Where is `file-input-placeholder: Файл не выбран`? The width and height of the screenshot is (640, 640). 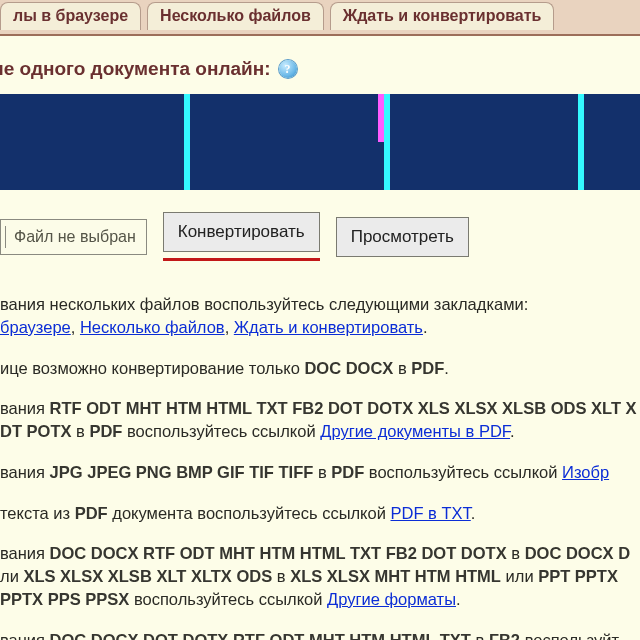 file-input-placeholder: Файл не выбран is located at coordinates (75, 237).